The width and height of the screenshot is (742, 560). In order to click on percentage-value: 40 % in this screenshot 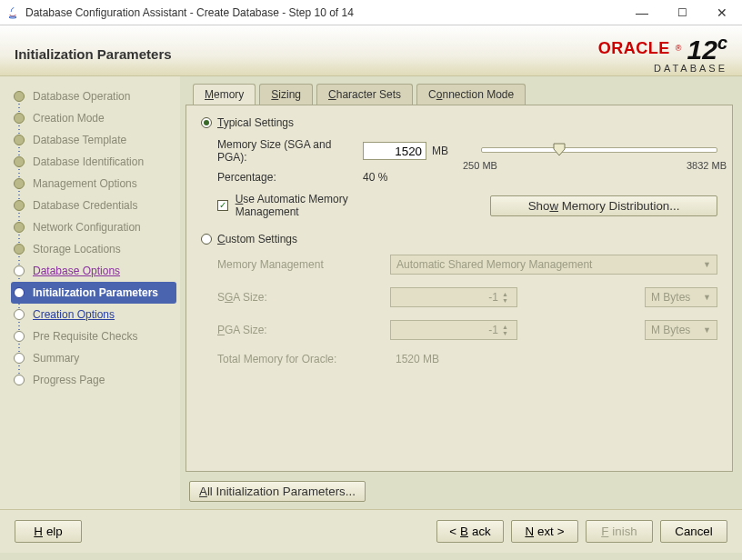, I will do `click(404, 177)`.